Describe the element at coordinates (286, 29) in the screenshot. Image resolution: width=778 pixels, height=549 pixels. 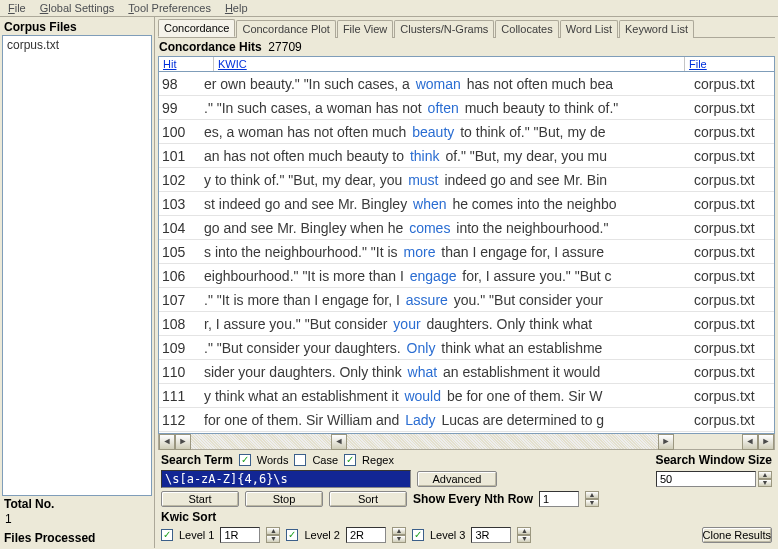
I see `tab-plot: Concordance Plot` at that location.